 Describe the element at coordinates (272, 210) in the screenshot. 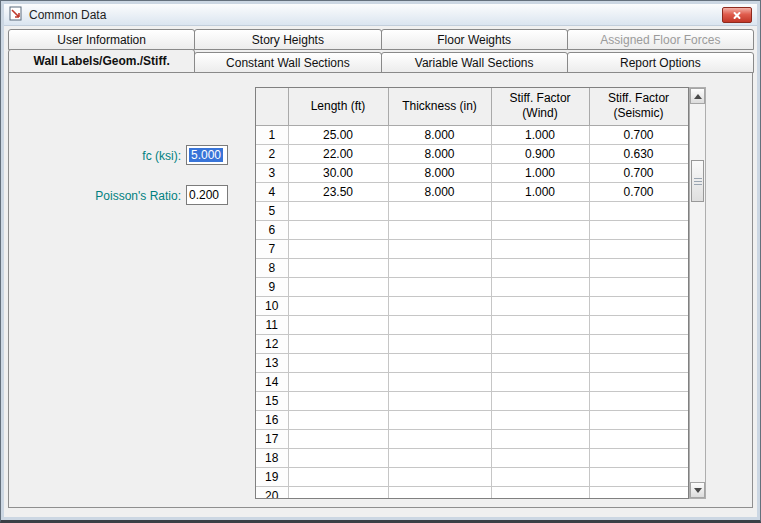

I see `row-number-cell: 5` at that location.